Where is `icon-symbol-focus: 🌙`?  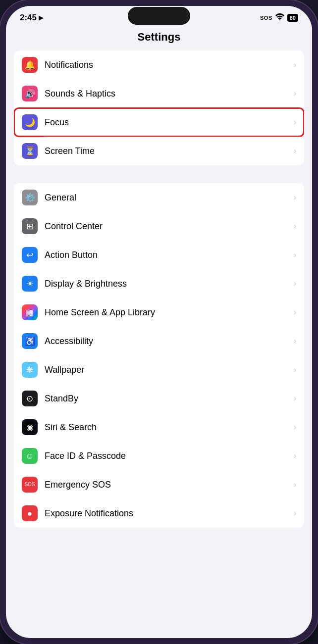 icon-symbol-focus: 🌙 is located at coordinates (30, 123).